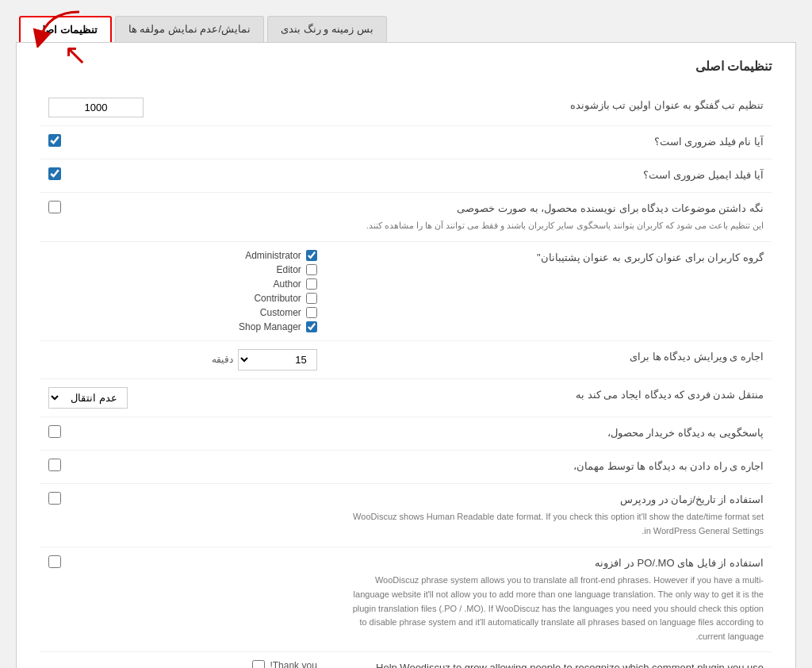 The height and width of the screenshot is (668, 812). What do you see at coordinates (406, 600) in the screenshot?
I see `row-po_mo: استفاده از فایل های PO/.MO در افزونه Woo…` at bounding box center [406, 600].